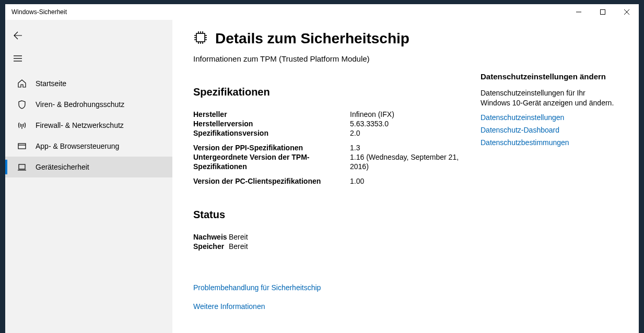 The width and height of the screenshot is (644, 333). What do you see at coordinates (272, 148) in the screenshot?
I see `spec-key: Version der PPI-Spezifikationen` at bounding box center [272, 148].